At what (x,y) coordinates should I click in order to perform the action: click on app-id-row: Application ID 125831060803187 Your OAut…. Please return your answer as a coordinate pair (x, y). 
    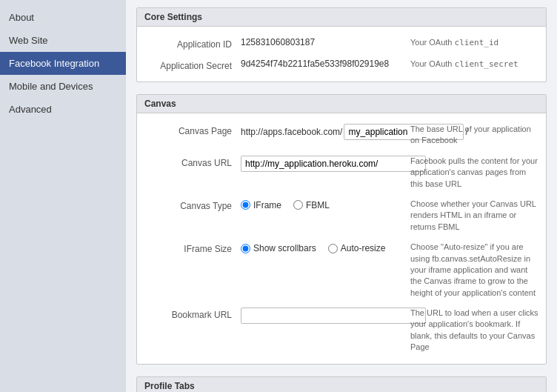
    Looking at the image, I should click on (341, 43).